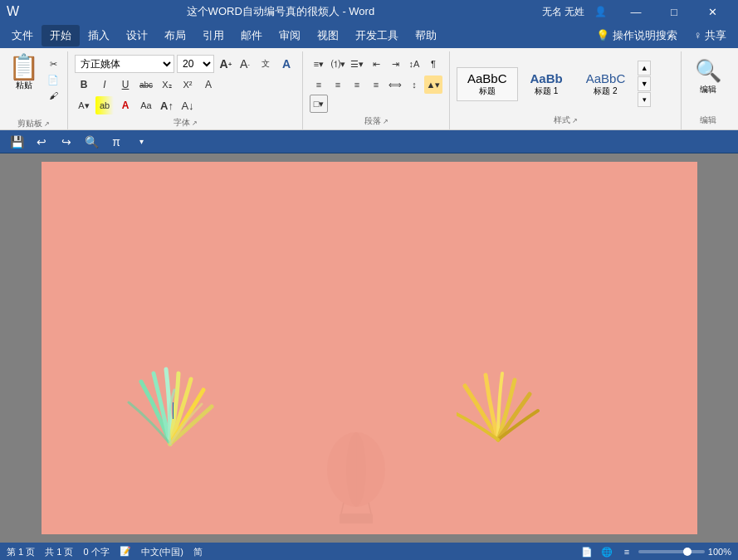 Image resolution: width=738 pixels, height=560 pixels. I want to click on paragraph-buttons-row1: ≡▾ ⑴▾ ☰▾ ⇤ ⇥ ↕A ¶, so click(376, 64).